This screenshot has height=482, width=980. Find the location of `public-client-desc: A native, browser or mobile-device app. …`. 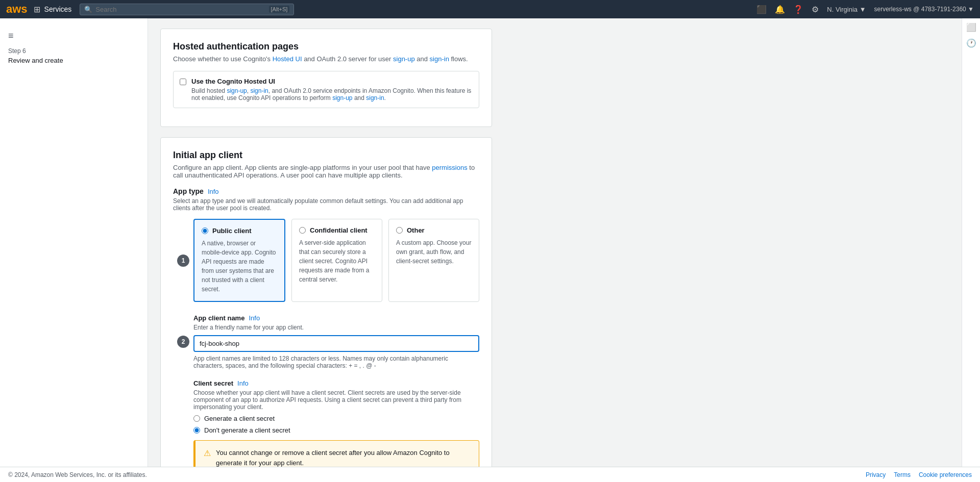

public-client-desc: A native, browser or mobile-device app. … is located at coordinates (239, 266).